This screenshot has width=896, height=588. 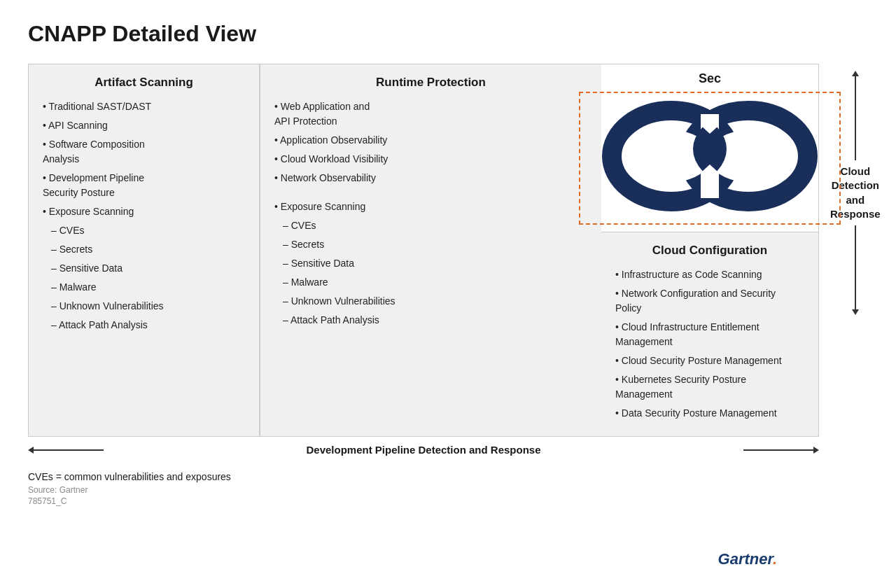 I want to click on cdr-line-bottom, so click(x=855, y=267).